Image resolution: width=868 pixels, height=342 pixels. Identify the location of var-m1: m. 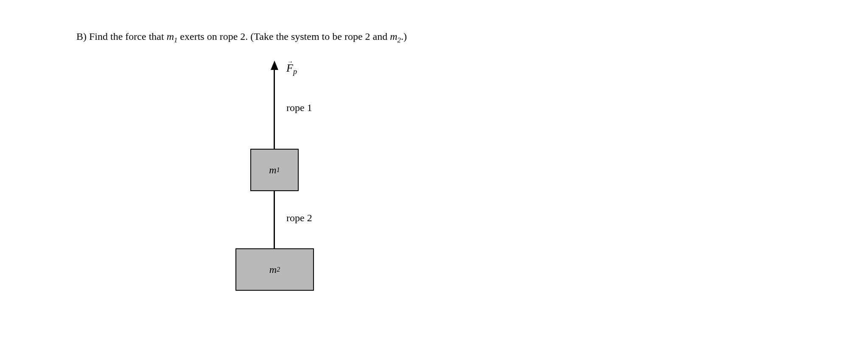
(171, 36).